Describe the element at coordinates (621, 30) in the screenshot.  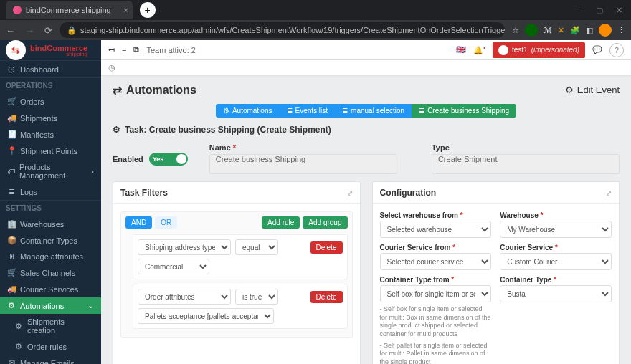
I see `menu-icon: ⋮` at that location.